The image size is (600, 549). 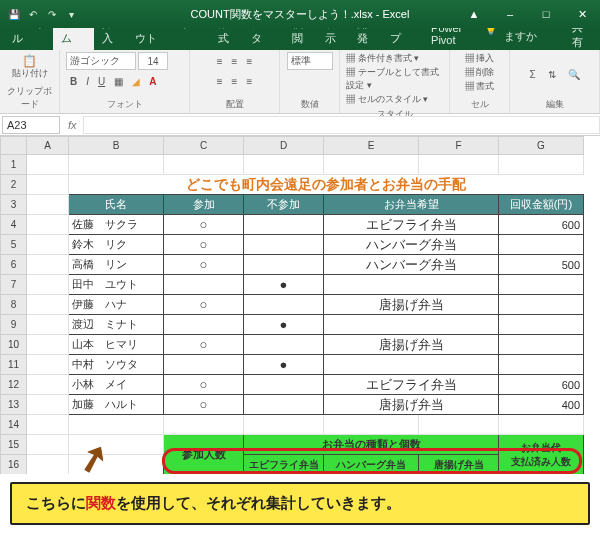 I want to click on col-header: F, so click(x=459, y=146).